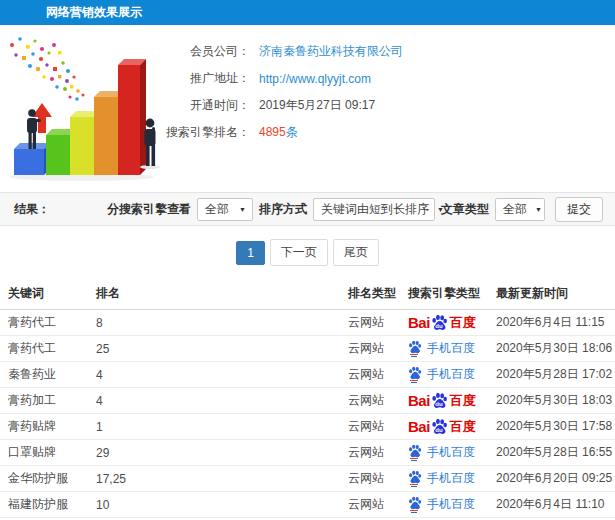 The image size is (615, 520). I want to click on company-name-link: 济南秦鲁药业科技有限公司, so click(331, 52).